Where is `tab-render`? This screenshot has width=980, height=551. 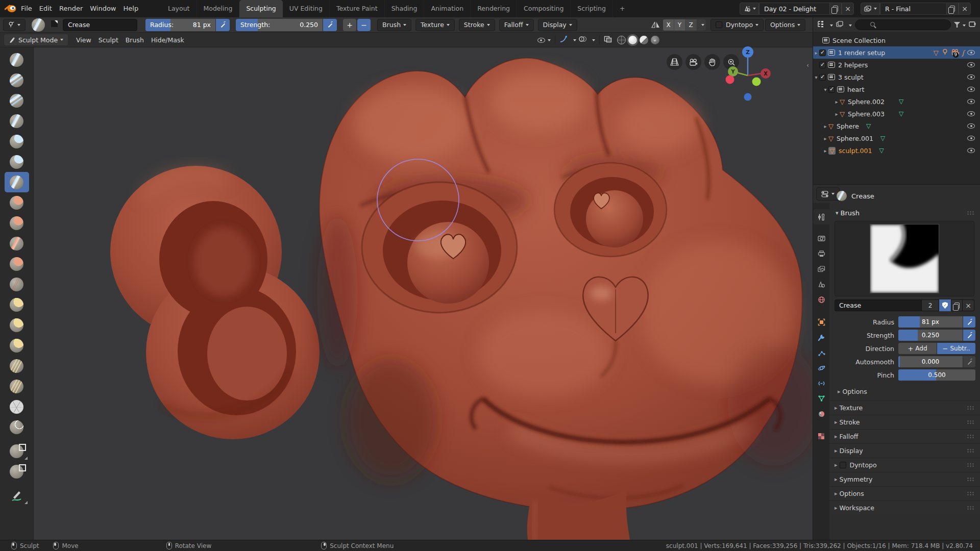
tab-render is located at coordinates (821, 238).